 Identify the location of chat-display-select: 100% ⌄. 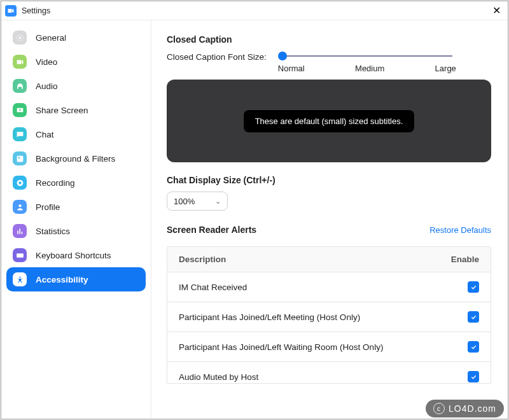
(197, 201).